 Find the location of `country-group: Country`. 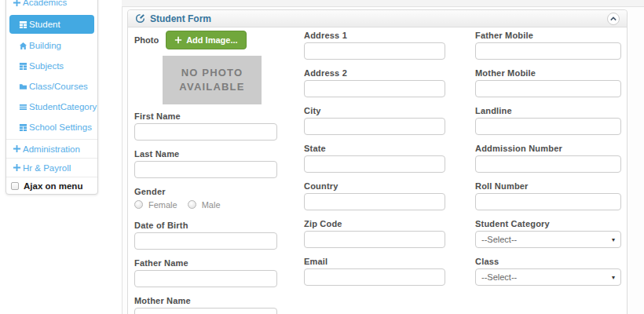

country-group: Country is located at coordinates (375, 196).